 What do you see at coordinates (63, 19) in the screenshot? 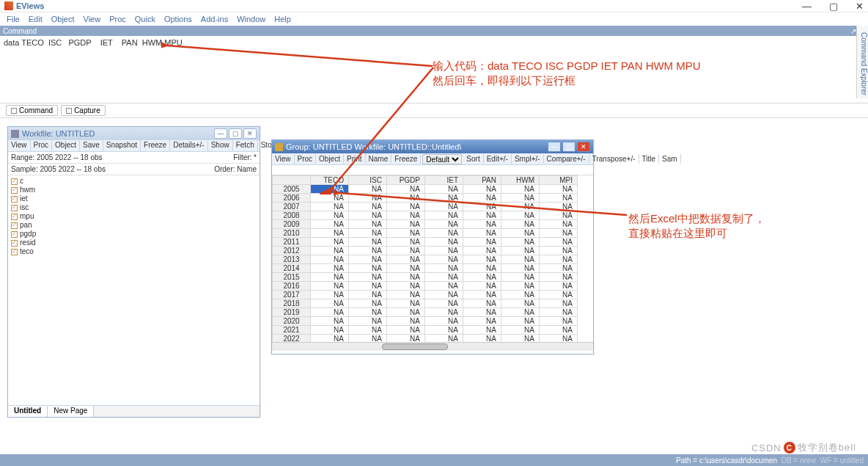
I see `menu-object: Object` at bounding box center [63, 19].